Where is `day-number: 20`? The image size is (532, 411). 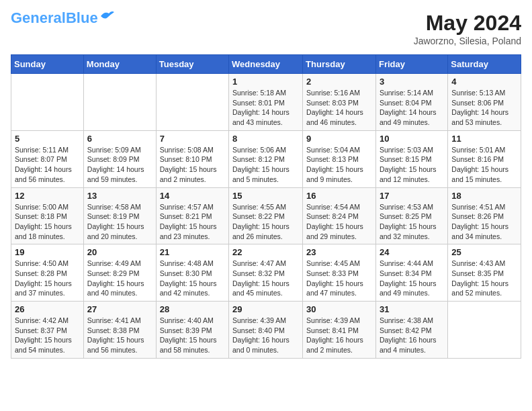
day-number: 20 is located at coordinates (120, 253).